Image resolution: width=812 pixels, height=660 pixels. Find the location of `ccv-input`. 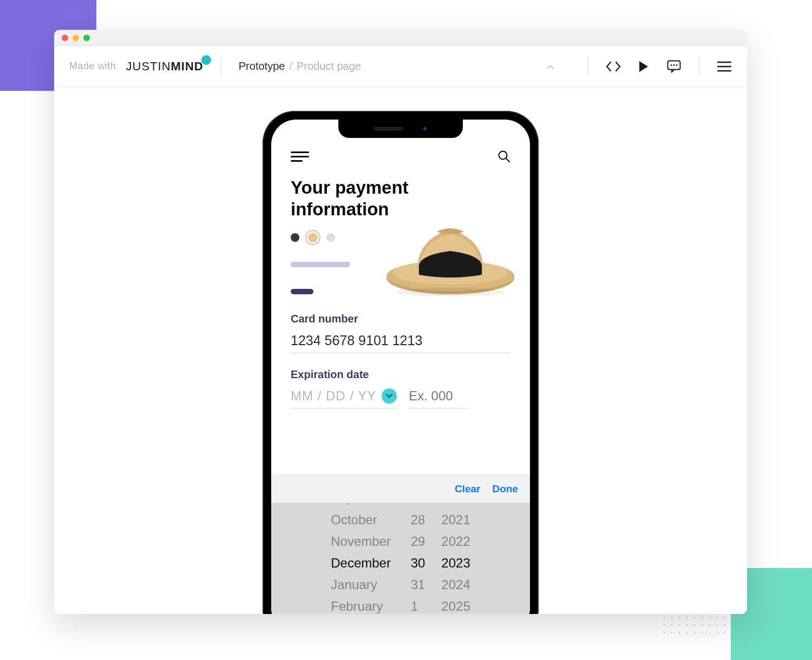

ccv-input is located at coordinates (438, 398).